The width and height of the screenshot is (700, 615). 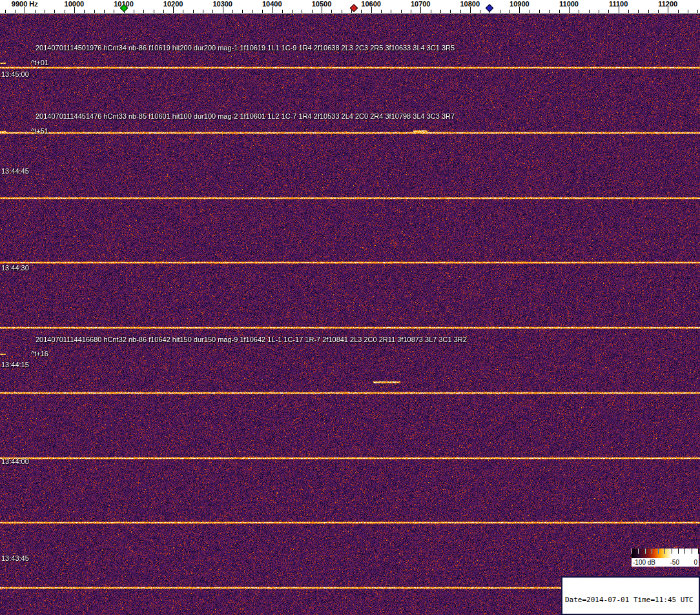 I want to click on db-min-label: -100 dB, so click(x=644, y=563).